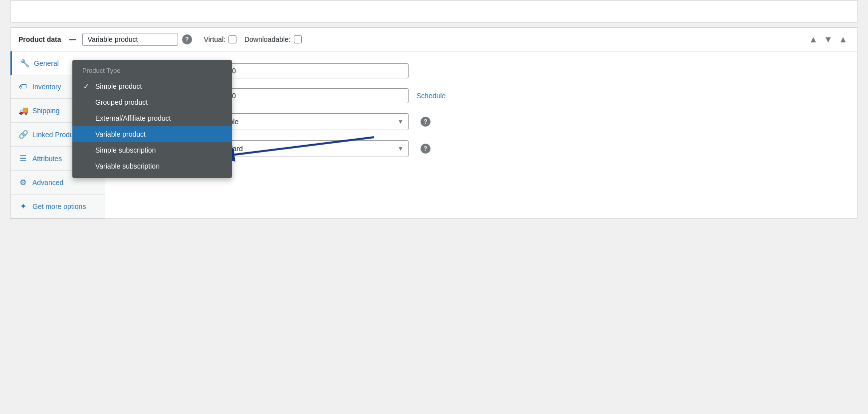 This screenshot has width=868, height=414. I want to click on dropdown-item-grouped: Grouped product, so click(152, 102).